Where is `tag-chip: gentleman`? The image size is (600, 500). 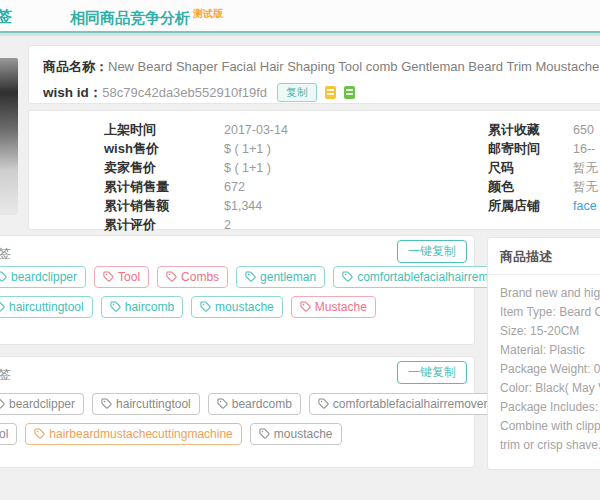
tag-chip: gentleman is located at coordinates (280, 277).